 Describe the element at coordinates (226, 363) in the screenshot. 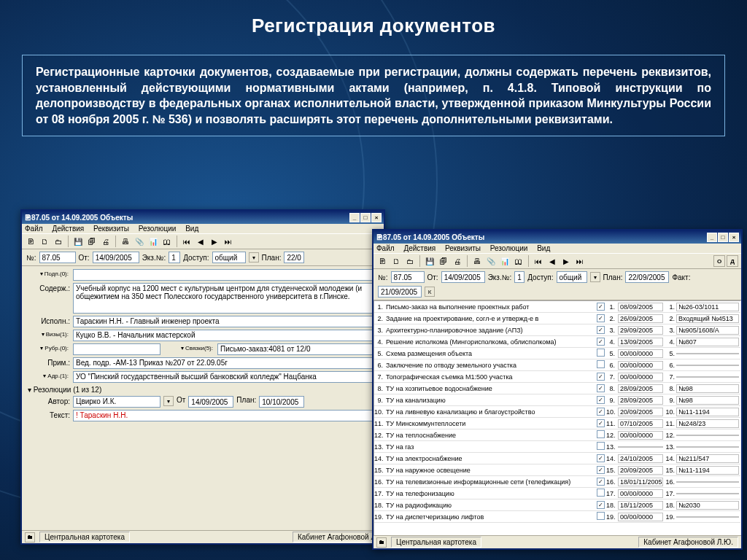

I see `field-prim: Вед. подр. -АМ-13 Приказ №207 от 22.09.0…` at that location.